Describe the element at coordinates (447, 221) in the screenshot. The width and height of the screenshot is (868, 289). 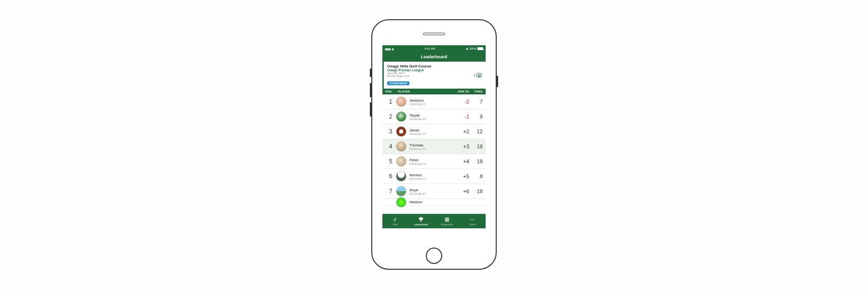
I see `tab-scorecards: Scorecards` at that location.